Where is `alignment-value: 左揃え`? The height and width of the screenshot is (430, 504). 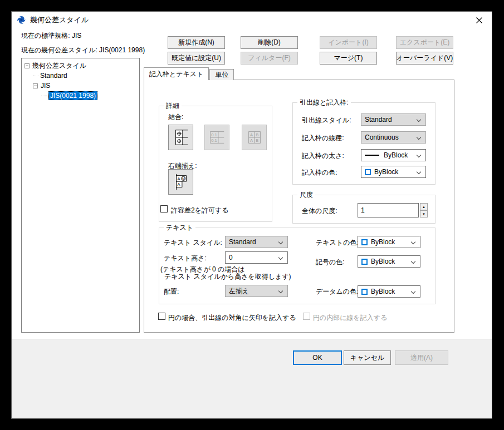 alignment-value: 左揃え is located at coordinates (239, 291).